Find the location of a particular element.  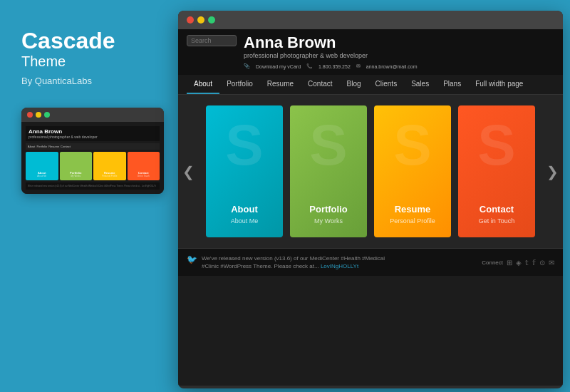

small-card-about: About About Me is located at coordinates (42, 166).